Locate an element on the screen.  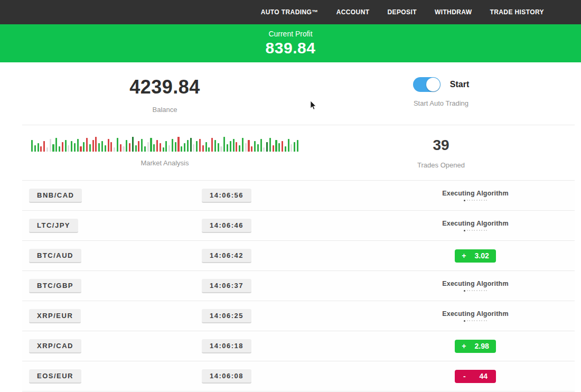
auto-trading-label: Start Auto Trading is located at coordinates (441, 104).